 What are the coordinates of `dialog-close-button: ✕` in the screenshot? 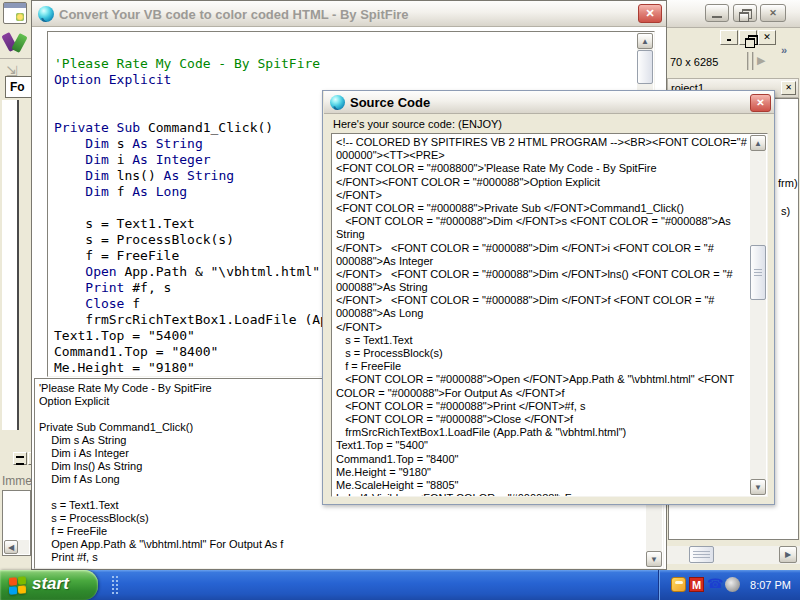 It's located at (760, 103).